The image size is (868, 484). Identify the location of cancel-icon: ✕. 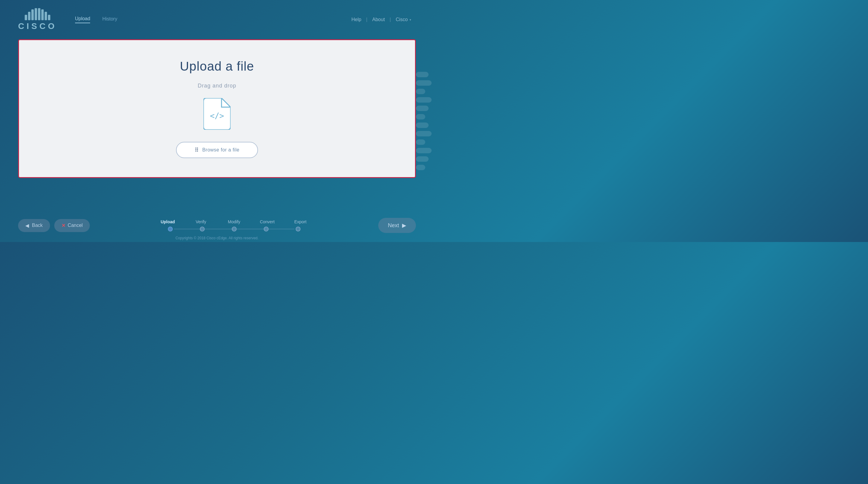
(63, 225).